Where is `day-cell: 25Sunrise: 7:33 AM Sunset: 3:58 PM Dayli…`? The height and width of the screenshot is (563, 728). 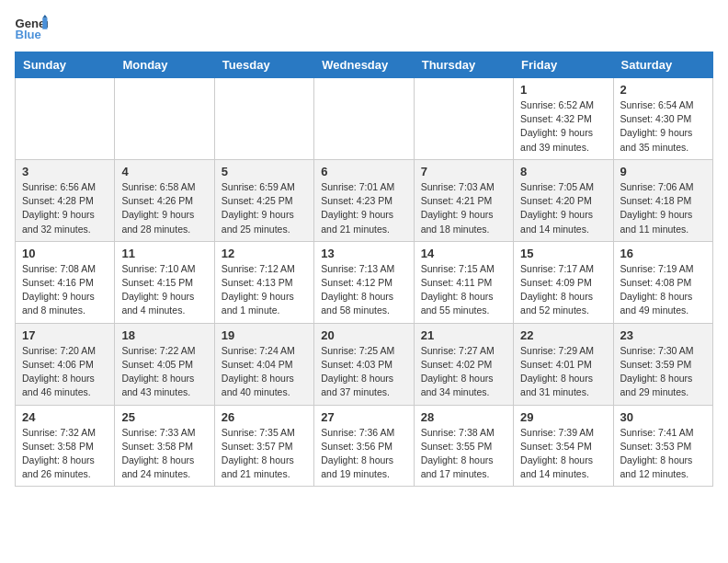
day-cell: 25Sunrise: 7:33 AM Sunset: 3:58 PM Dayli… is located at coordinates (165, 445).